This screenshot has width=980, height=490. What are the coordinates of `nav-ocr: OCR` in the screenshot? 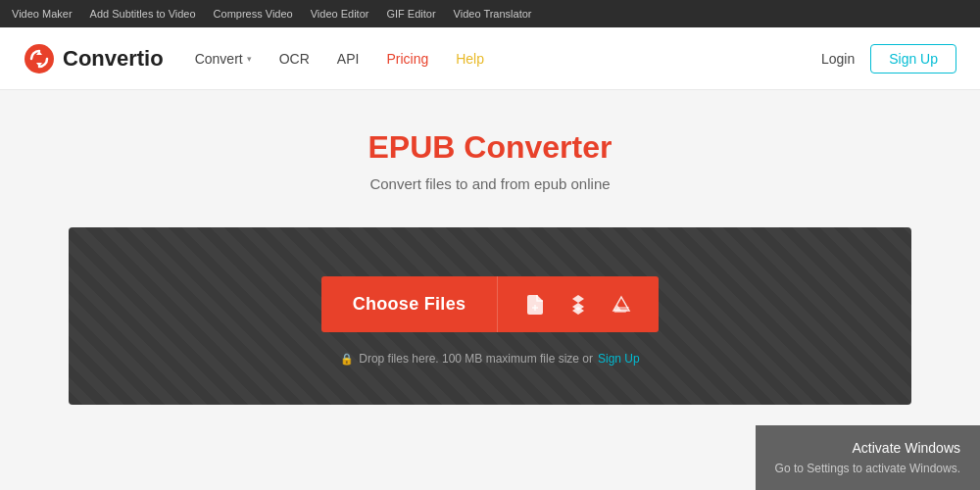 It's located at (294, 59).